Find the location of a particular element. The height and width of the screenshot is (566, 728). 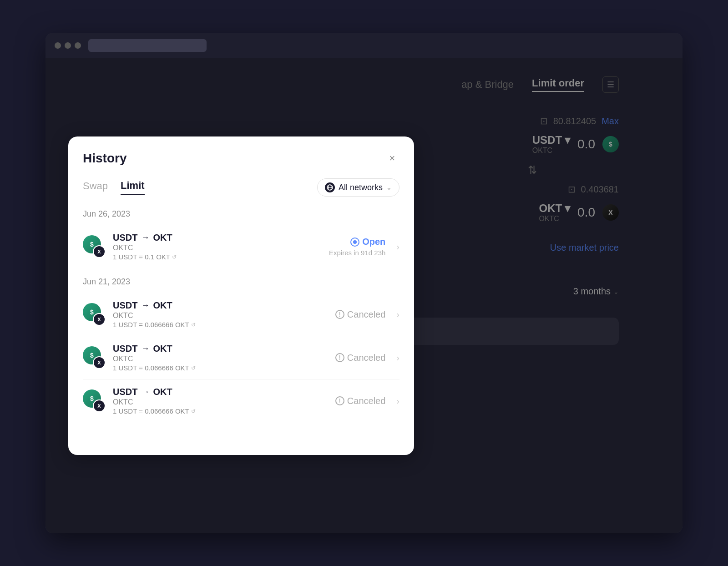

dot-maximize is located at coordinates (78, 45).